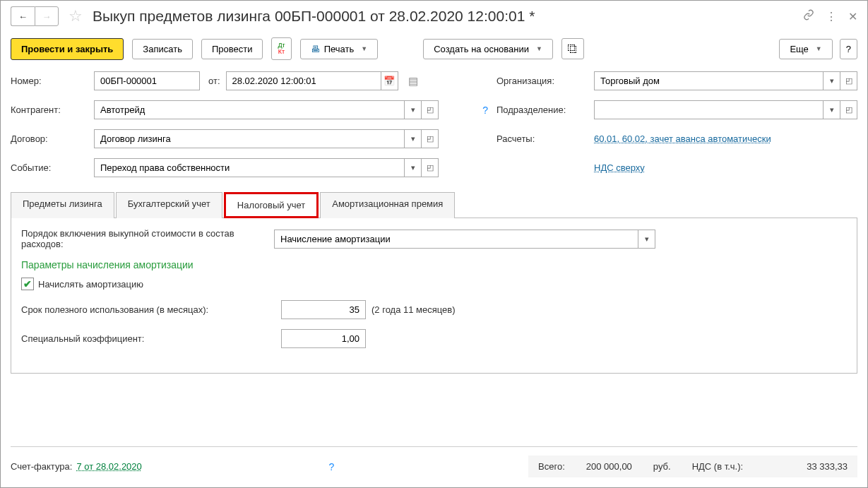 Image resolution: width=868 pixels, height=488 pixels. I want to click on printer-icon: 🖶, so click(315, 49).